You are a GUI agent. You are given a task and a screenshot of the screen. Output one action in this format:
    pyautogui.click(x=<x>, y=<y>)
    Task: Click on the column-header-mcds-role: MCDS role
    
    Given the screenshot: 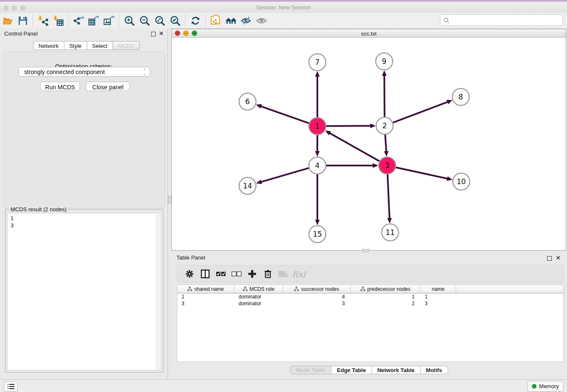 What is the action you would take?
    pyautogui.click(x=259, y=289)
    